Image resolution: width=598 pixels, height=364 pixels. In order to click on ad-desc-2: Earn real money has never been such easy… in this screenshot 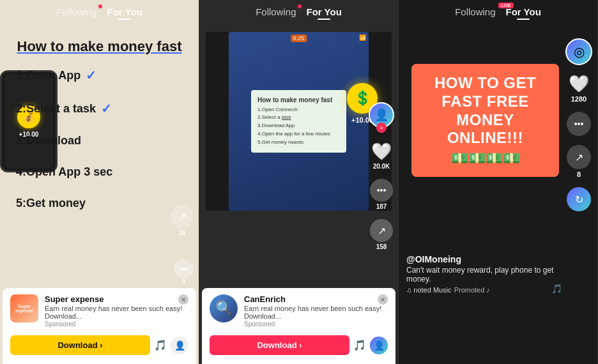, I will do `click(316, 312)`.